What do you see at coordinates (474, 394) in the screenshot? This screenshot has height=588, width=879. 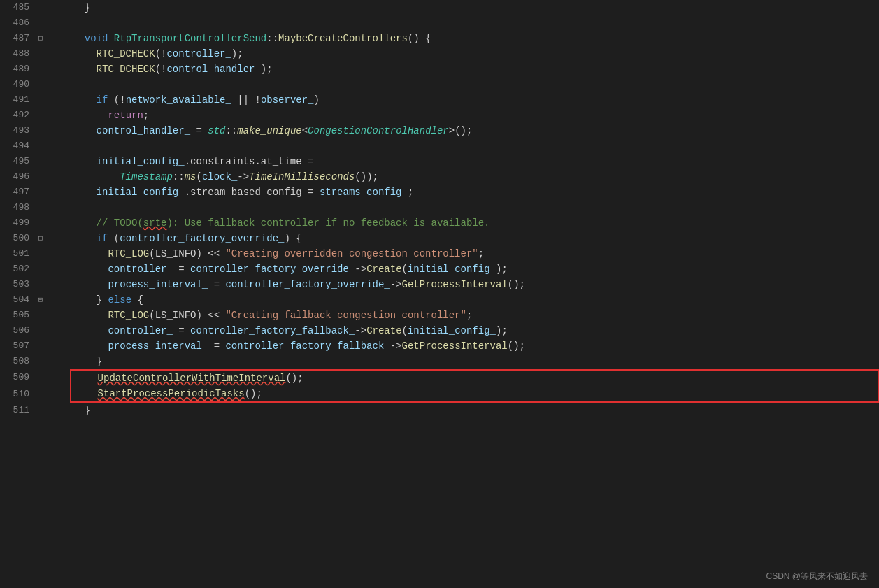 I see `line-content: StartProcessPeriodicTasks();` at bounding box center [474, 394].